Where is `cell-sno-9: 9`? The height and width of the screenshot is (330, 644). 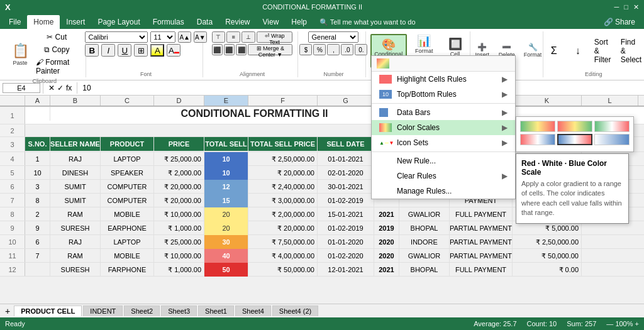
cell-sno-9: 9 is located at coordinates (38, 228).